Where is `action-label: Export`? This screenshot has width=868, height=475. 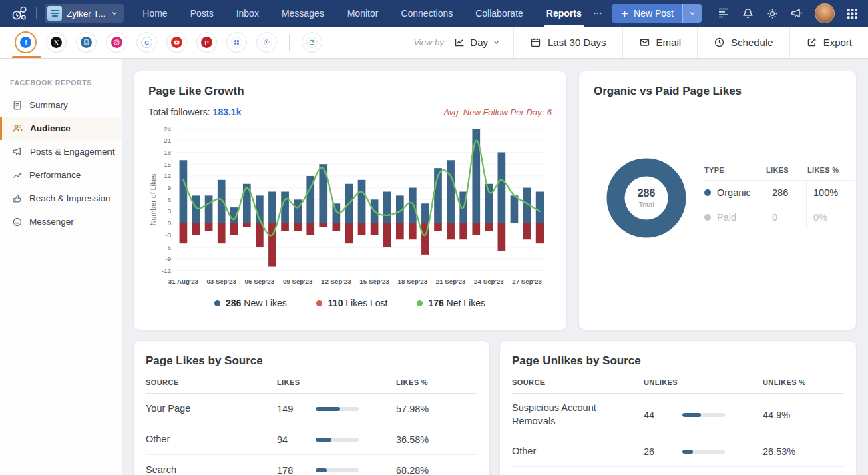 action-label: Export is located at coordinates (837, 43).